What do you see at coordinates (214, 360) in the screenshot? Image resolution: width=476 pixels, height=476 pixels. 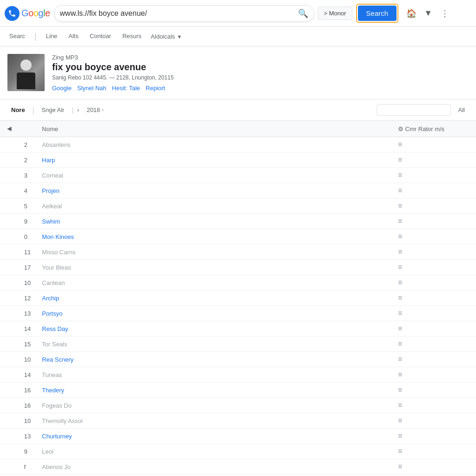 I see `row-track-name: Rea Scnery` at bounding box center [214, 360].